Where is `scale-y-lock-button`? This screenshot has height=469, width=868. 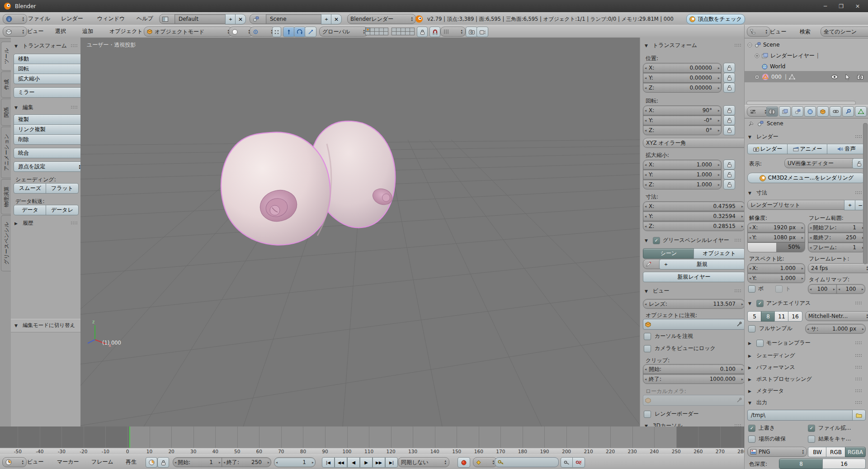
scale-y-lock-button is located at coordinates (729, 175).